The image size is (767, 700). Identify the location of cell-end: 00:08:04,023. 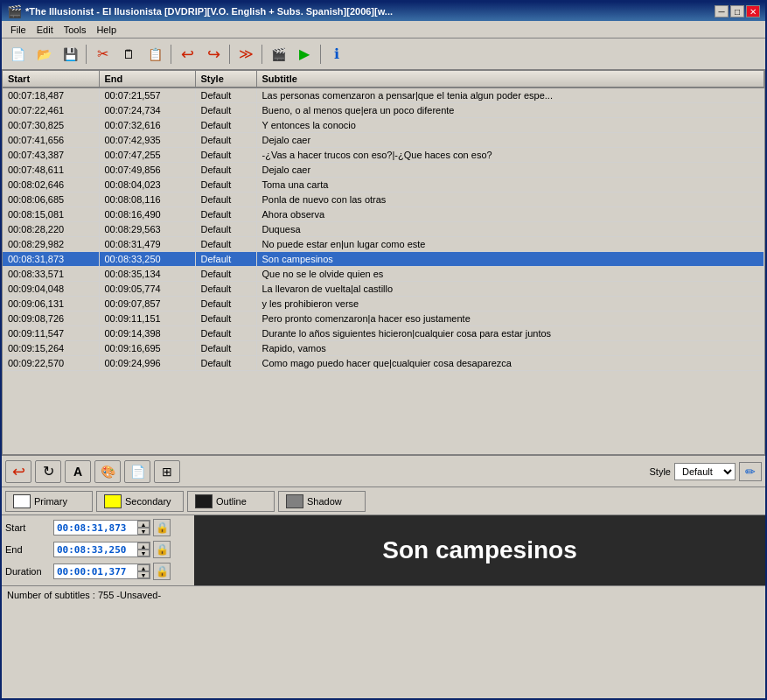
(147, 186).